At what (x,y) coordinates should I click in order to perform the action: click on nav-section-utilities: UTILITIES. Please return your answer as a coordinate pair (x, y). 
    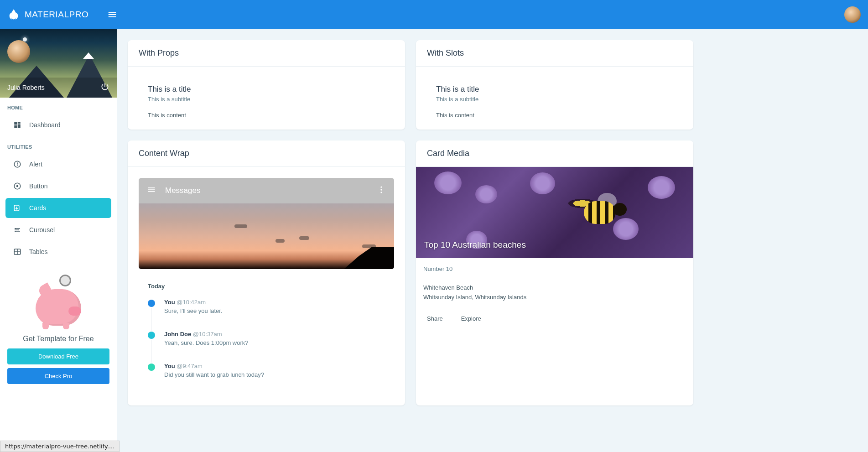
    Looking at the image, I should click on (58, 148).